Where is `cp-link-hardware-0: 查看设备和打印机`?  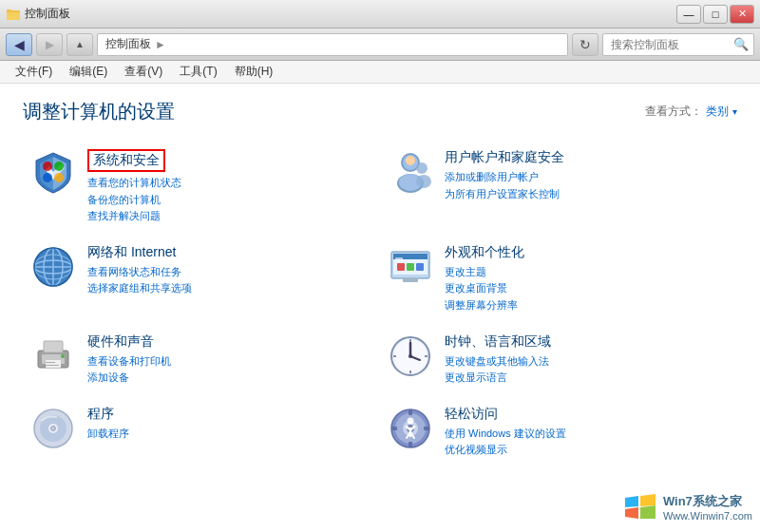
cp-link-hardware-0: 查看设备和打印机 is located at coordinates (230, 362).